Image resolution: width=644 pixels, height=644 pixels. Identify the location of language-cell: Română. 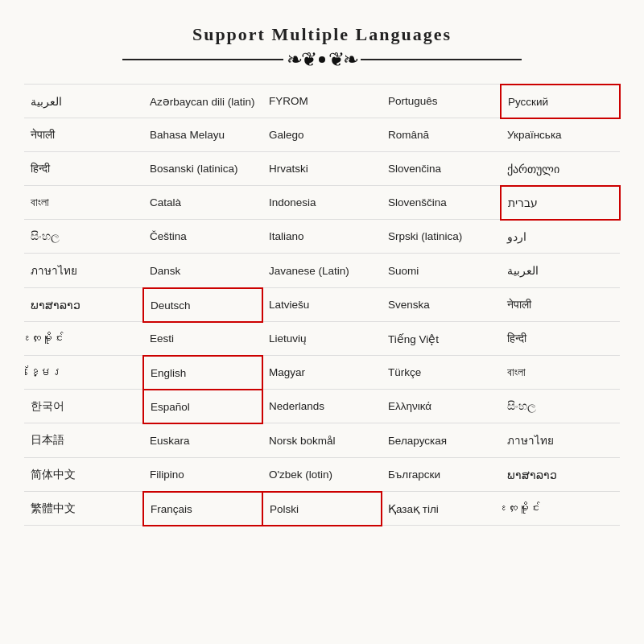
(441, 135).